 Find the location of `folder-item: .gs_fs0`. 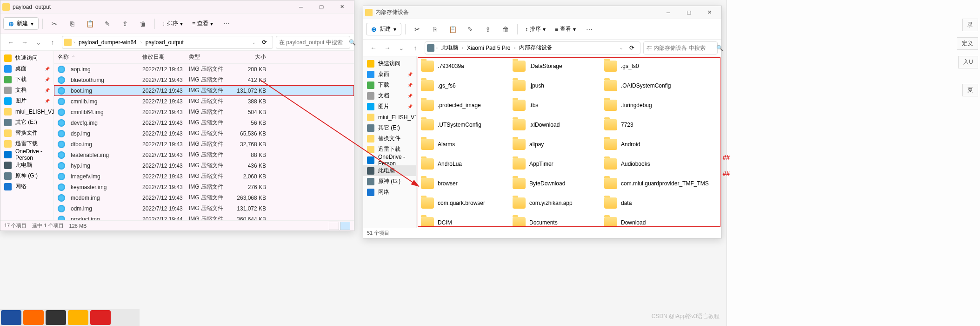

folder-item: .gs_fs0 is located at coordinates (647, 66).